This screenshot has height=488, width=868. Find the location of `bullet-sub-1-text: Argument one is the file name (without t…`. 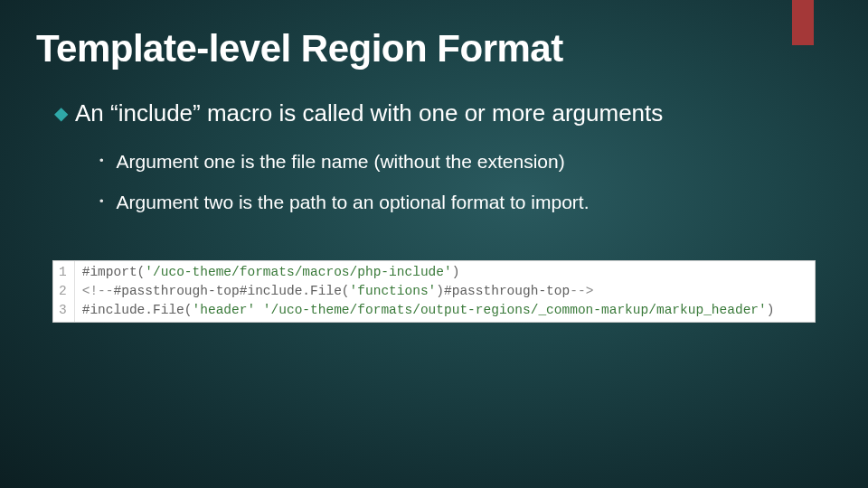

bullet-sub-1-text: Argument one is the file name (without t… is located at coordinates (341, 161).